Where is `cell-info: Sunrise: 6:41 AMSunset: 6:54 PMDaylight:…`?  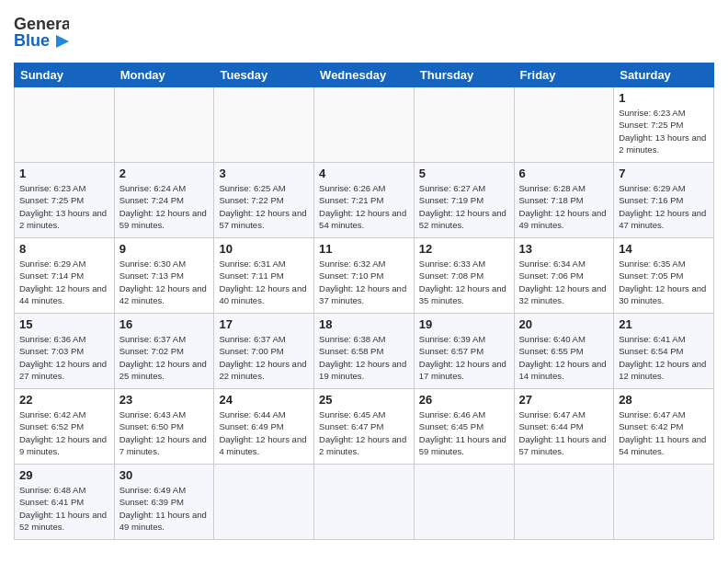
cell-info: Sunrise: 6:41 AMSunset: 6:54 PMDaylight:… is located at coordinates (664, 357).